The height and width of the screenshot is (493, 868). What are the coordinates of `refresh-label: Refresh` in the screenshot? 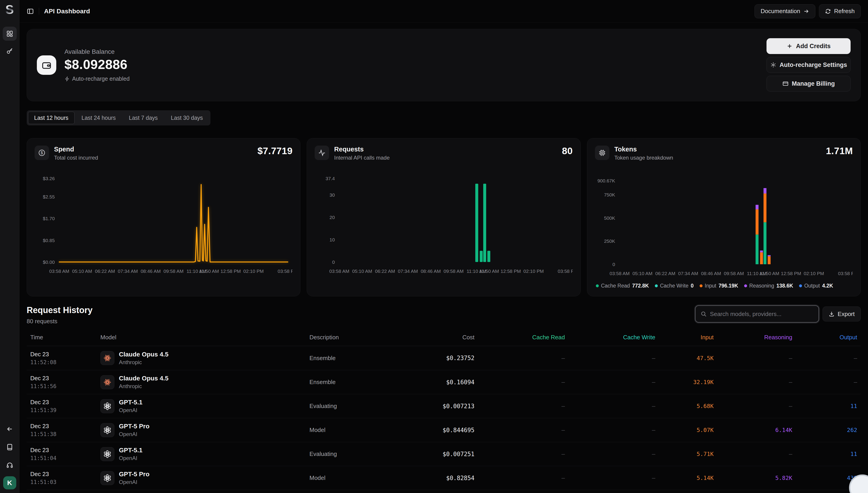 It's located at (844, 11).